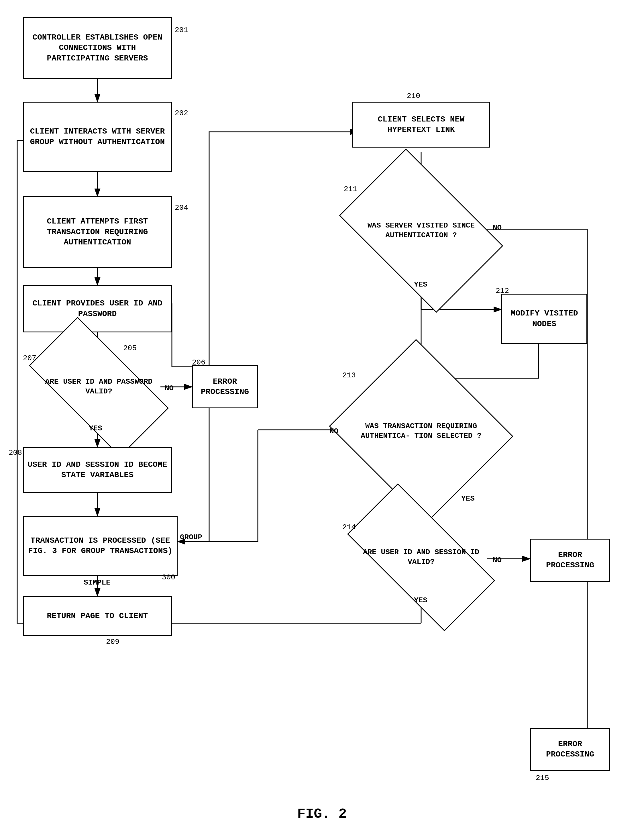  I want to click on ref-212: 212, so click(502, 291).